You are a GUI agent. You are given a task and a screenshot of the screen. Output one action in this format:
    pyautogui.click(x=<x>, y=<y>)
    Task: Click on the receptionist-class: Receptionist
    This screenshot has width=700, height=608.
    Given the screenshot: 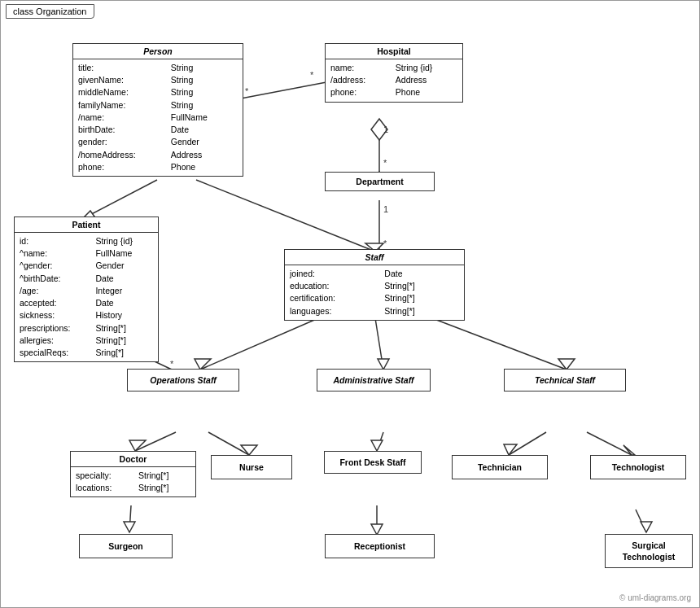 What is the action you would take?
    pyautogui.click(x=379, y=546)
    